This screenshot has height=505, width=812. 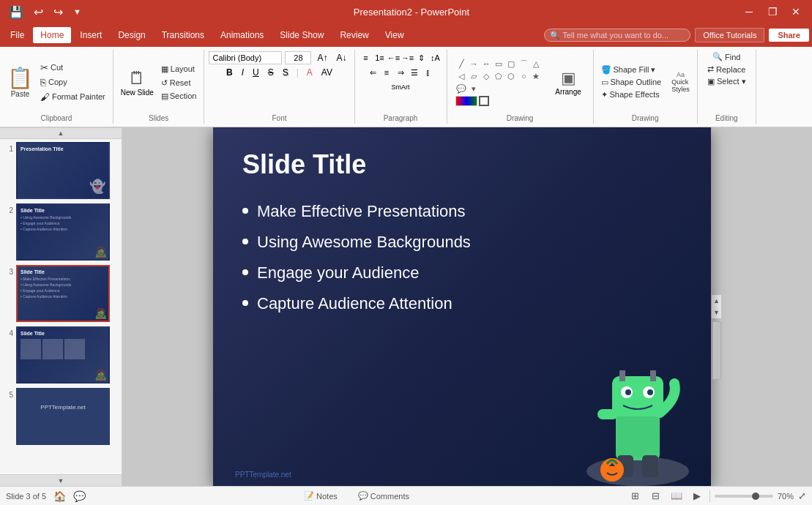 I want to click on zoom-thumb, so click(x=756, y=496).